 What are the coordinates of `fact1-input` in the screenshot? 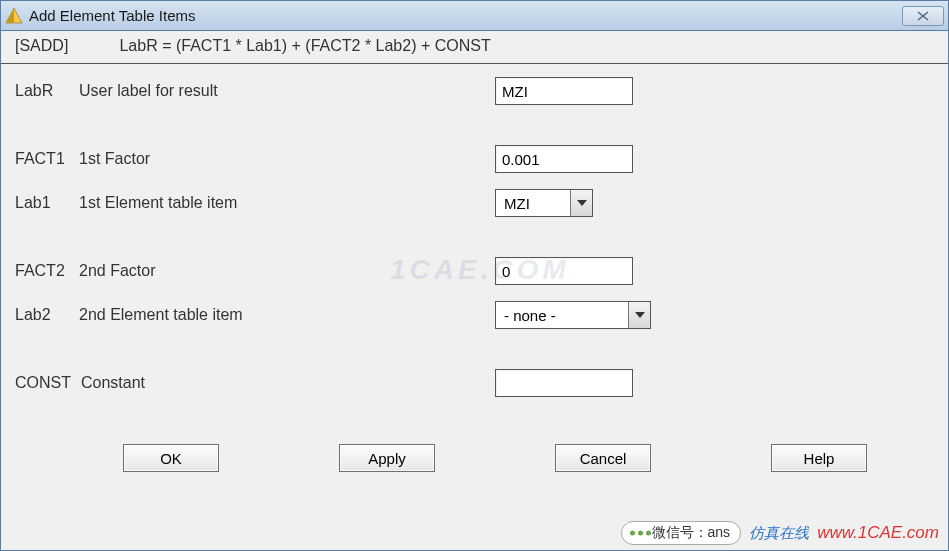 It's located at (564, 159).